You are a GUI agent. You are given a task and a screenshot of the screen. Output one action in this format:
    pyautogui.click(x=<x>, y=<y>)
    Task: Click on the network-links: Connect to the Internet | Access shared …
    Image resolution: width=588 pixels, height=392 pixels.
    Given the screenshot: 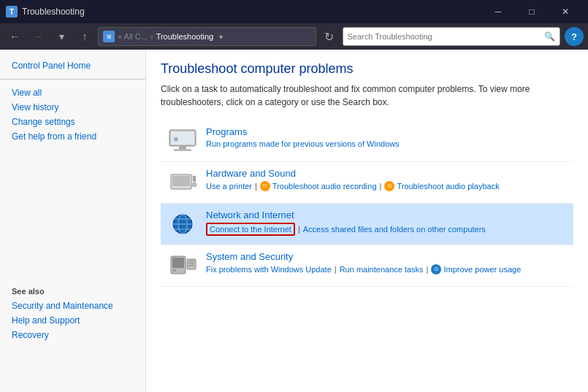 What is the action you would take?
    pyautogui.click(x=386, y=229)
    